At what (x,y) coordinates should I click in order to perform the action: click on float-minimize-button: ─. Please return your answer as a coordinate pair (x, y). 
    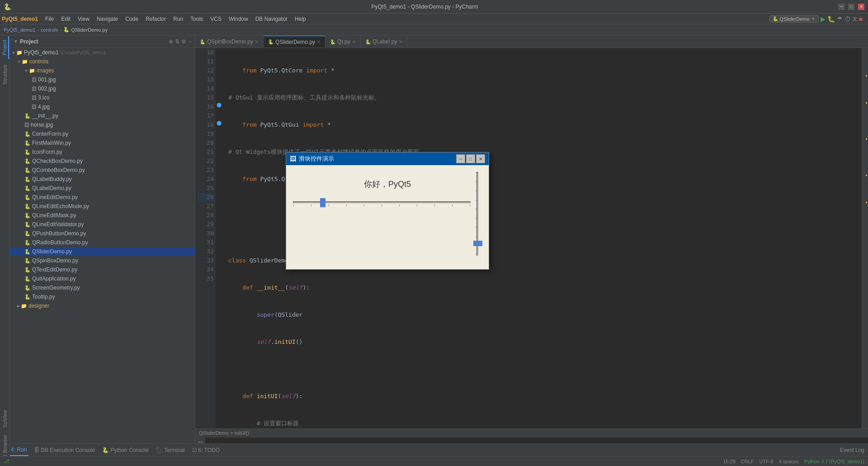
    Looking at the image, I should click on (461, 159).